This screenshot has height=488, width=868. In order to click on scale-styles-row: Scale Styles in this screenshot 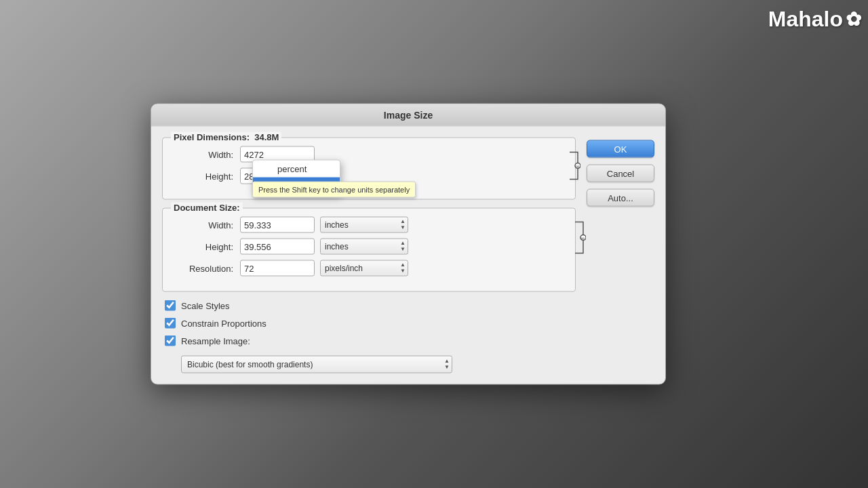, I will do `click(369, 306)`.